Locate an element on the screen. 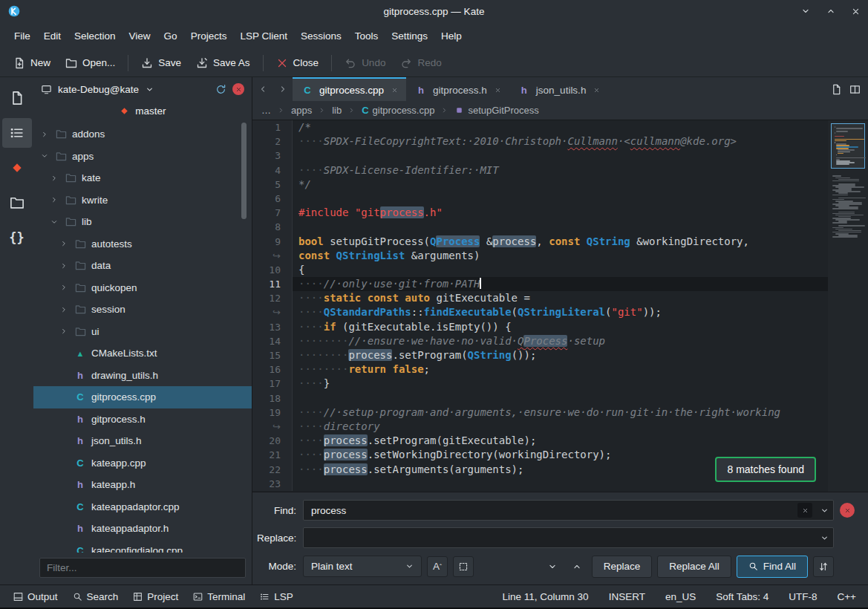 The image size is (868, 609). panel-toggle-project: Project is located at coordinates (156, 596).